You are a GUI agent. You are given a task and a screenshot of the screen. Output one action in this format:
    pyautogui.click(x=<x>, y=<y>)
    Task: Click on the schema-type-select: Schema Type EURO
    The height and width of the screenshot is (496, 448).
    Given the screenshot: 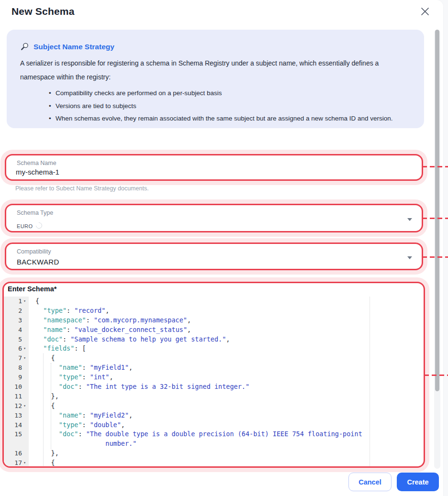 What is the action you would take?
    pyautogui.click(x=214, y=218)
    